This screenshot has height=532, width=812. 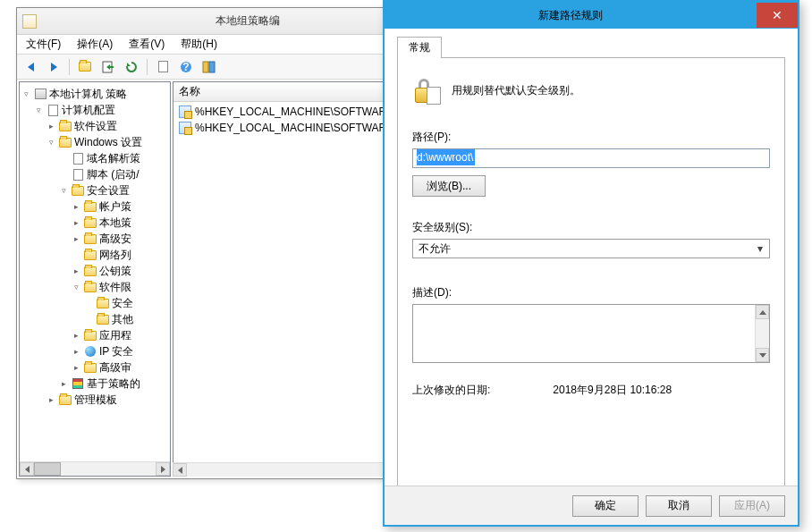 I want to click on tree-item: ▿Windows 设置, so click(x=95, y=142).